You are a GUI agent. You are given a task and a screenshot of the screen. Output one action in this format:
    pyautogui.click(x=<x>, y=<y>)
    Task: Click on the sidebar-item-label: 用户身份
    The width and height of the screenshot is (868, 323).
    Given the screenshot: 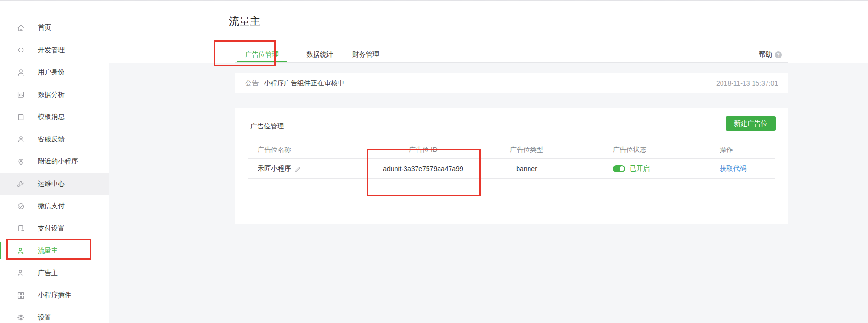 What is the action you would take?
    pyautogui.click(x=51, y=72)
    